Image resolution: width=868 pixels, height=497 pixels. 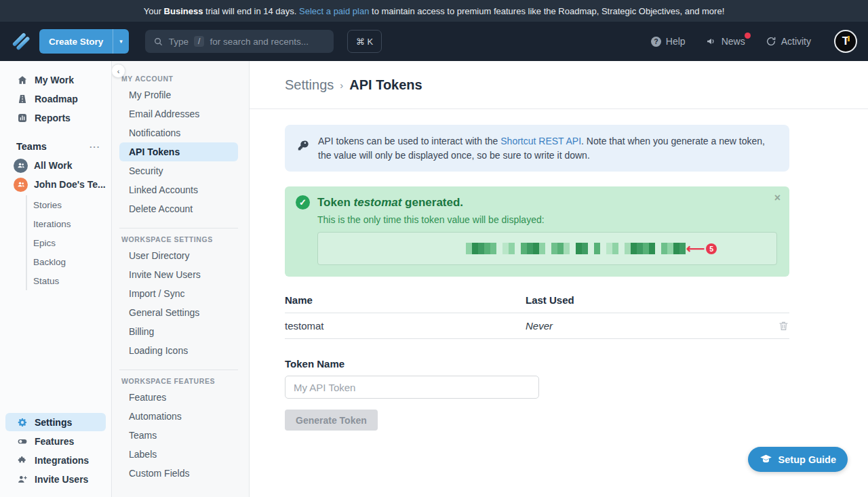 What do you see at coordinates (56, 118) in the screenshot?
I see `sidebar-item: Reports` at bounding box center [56, 118].